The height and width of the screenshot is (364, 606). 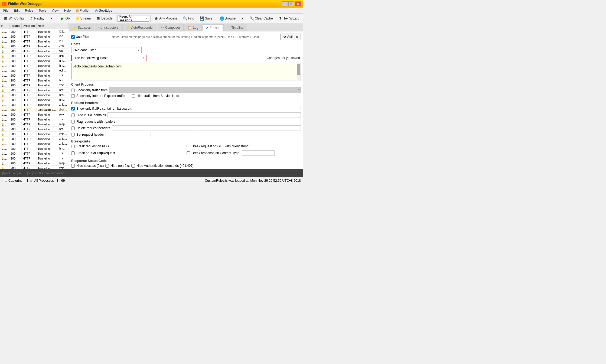 I want to click on menu-fiddler: ⊞ Fiddler, so click(x=83, y=11).